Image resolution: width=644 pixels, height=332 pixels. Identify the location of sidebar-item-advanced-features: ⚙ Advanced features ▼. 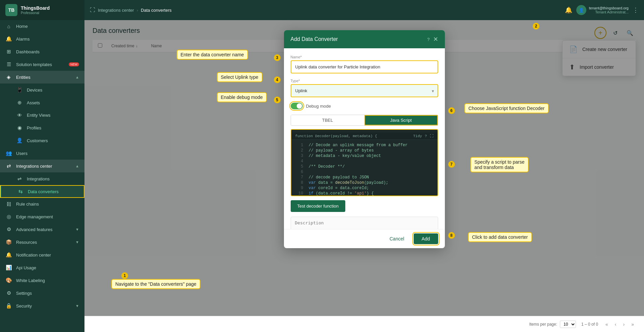
(42, 229).